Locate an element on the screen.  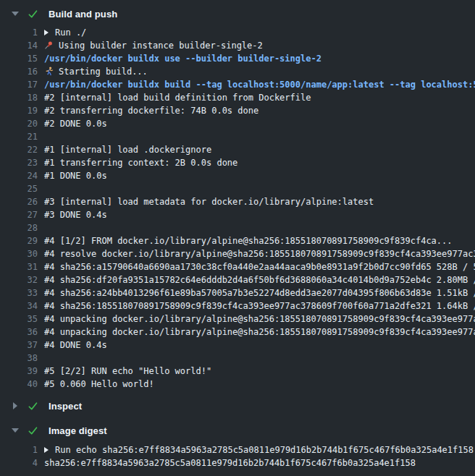
log-line: 18#2 [internal] load build definition fr… is located at coordinates (238, 98).